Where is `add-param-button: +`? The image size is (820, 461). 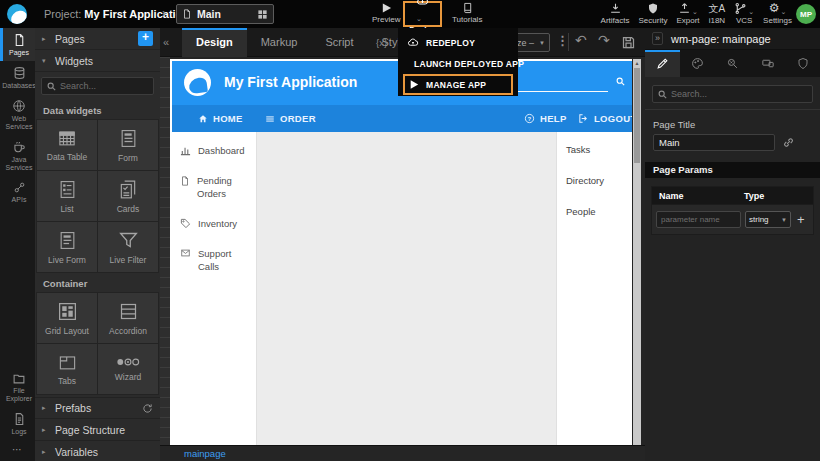 add-param-button: + is located at coordinates (800, 220).